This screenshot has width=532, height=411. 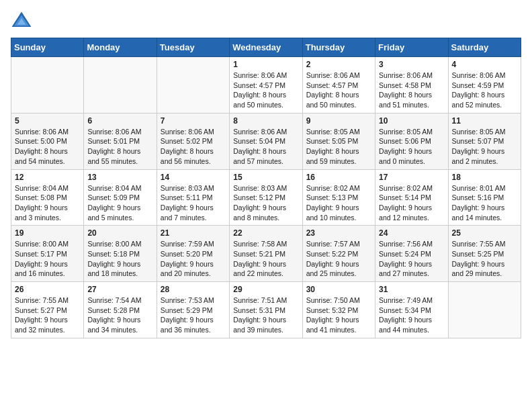 I want to click on day-info: Sunrise: 8:06 AM Sunset: 5:02 PM Dayligh…, so click(x=193, y=146).